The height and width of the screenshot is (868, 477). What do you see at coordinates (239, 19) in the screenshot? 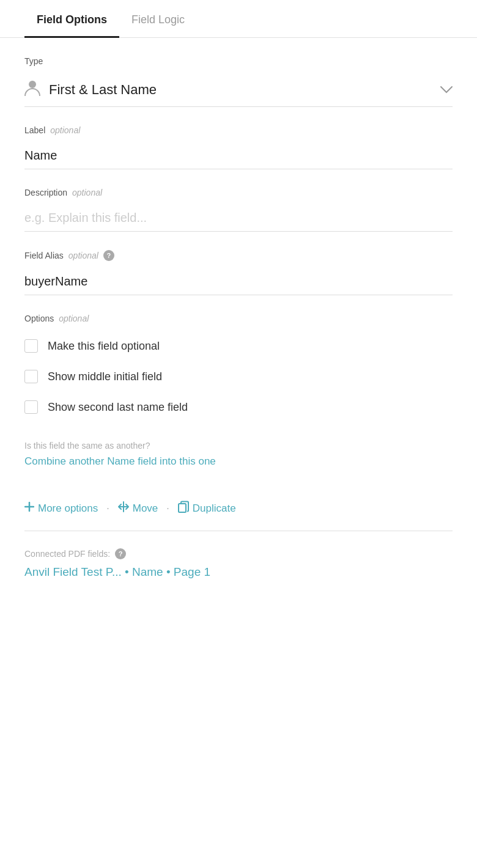
I see `tab-bar: Field Options Field Logic` at bounding box center [239, 19].